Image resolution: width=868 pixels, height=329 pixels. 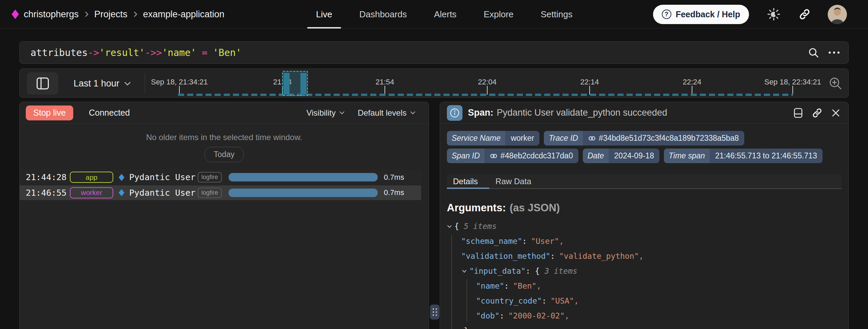 I want to click on timeline-selection-window, so click(x=295, y=83).